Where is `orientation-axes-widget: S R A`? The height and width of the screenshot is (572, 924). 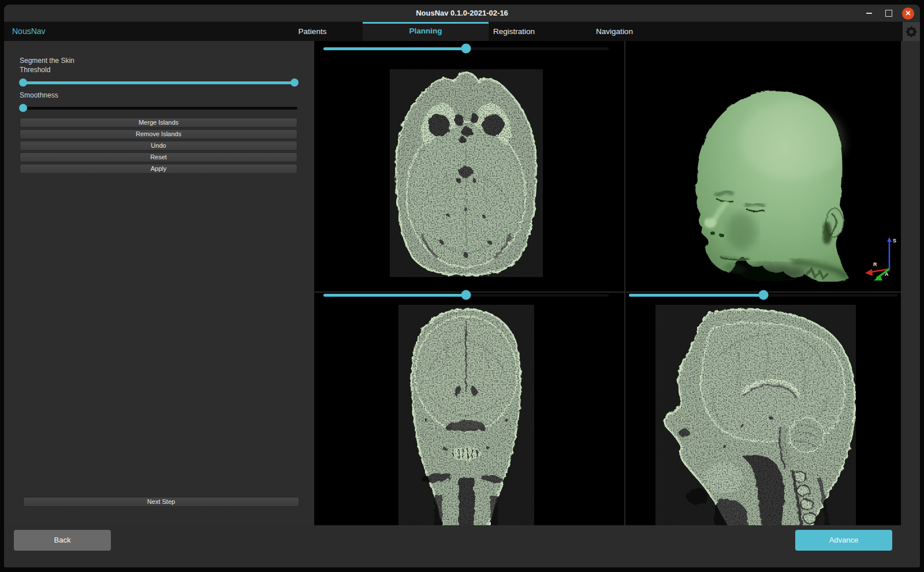 orientation-axes-widget: S R A is located at coordinates (881, 259).